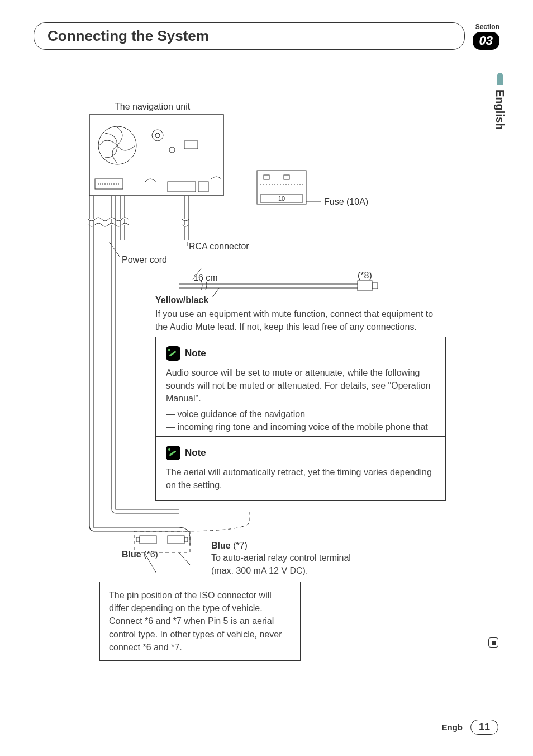  What do you see at coordinates (282, 199) in the screenshot?
I see `fuse-value-text: 10` at bounding box center [282, 199].